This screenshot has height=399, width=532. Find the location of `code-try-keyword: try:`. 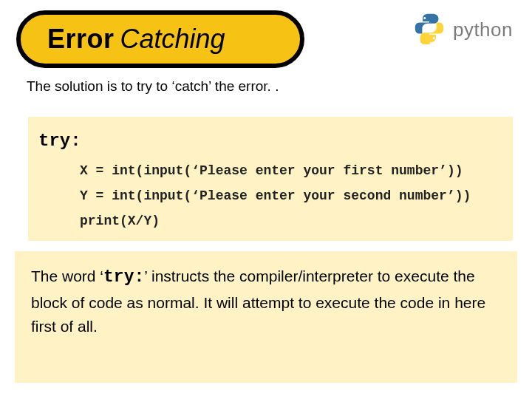

code-try-keyword: try: is located at coordinates (273, 141).